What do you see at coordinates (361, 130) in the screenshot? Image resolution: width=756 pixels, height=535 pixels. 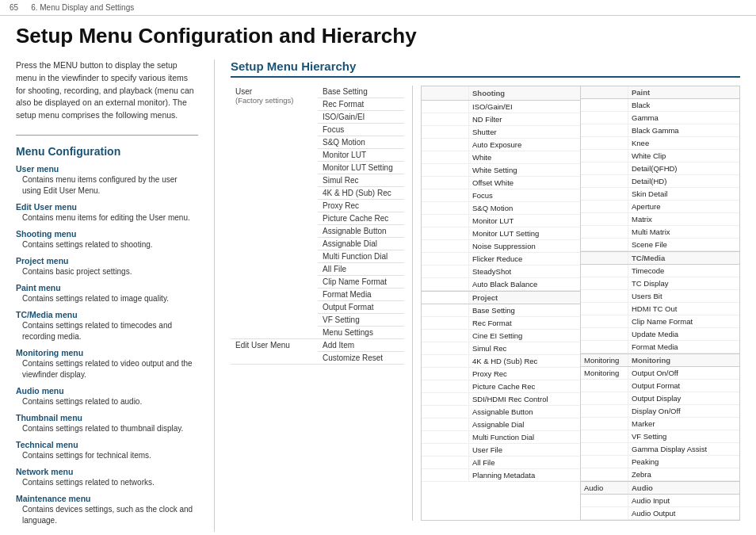 I see `hierarchy-row-item: Focus` at bounding box center [361, 130].